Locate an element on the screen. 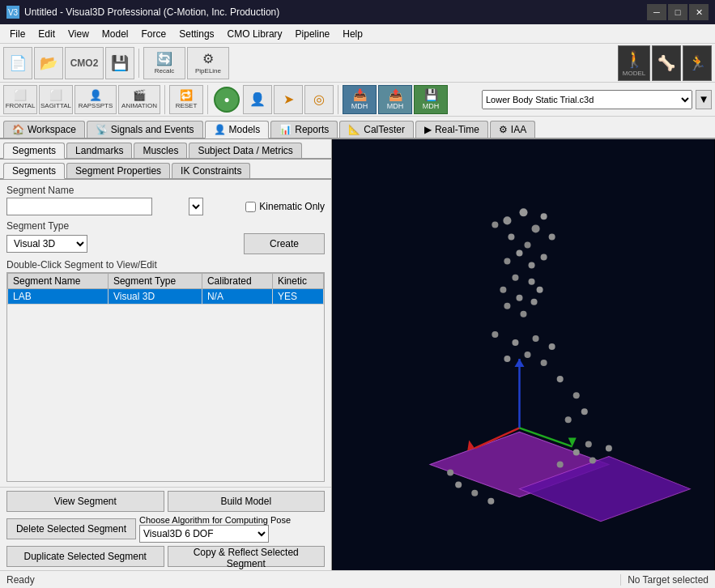  table-row: LAB Visual 3D N/A YES is located at coordinates (166, 296).